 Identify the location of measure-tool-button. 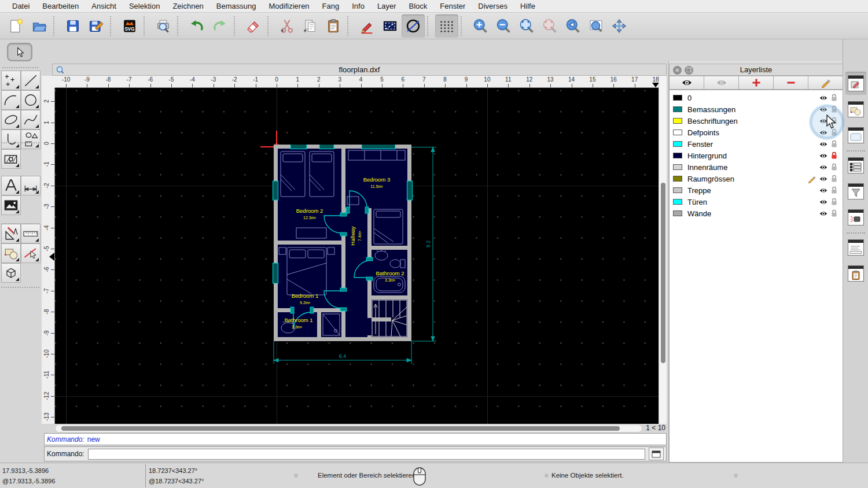
(31, 234).